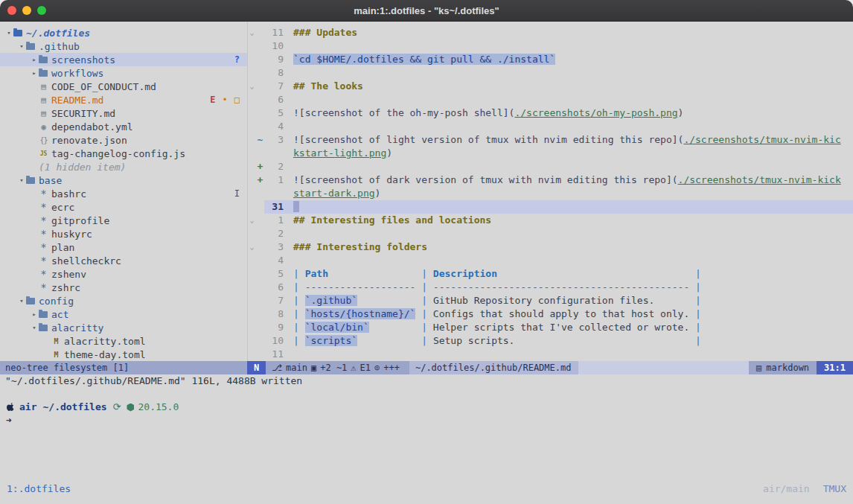  What do you see at coordinates (277, 46) in the screenshot?
I see `line-number: 10` at bounding box center [277, 46].